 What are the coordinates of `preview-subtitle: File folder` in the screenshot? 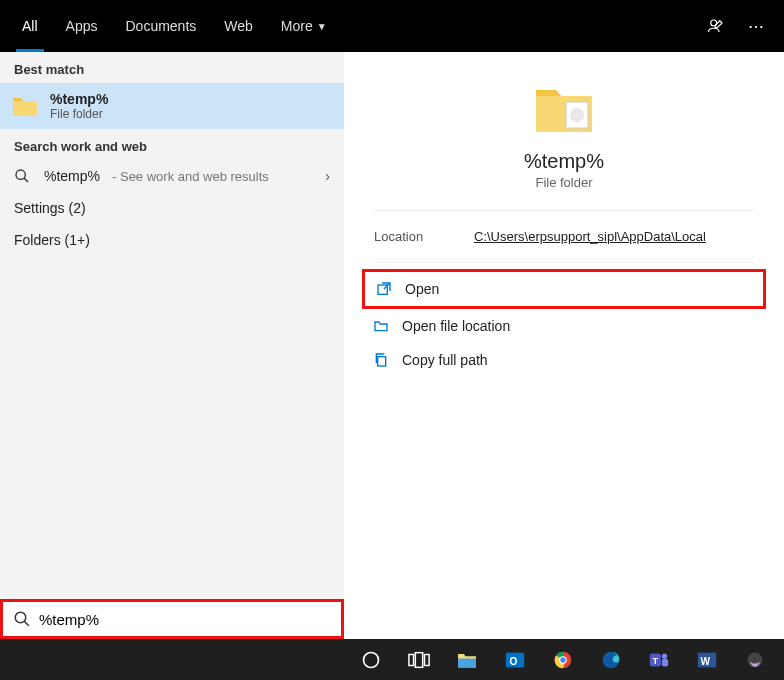 It's located at (564, 182).